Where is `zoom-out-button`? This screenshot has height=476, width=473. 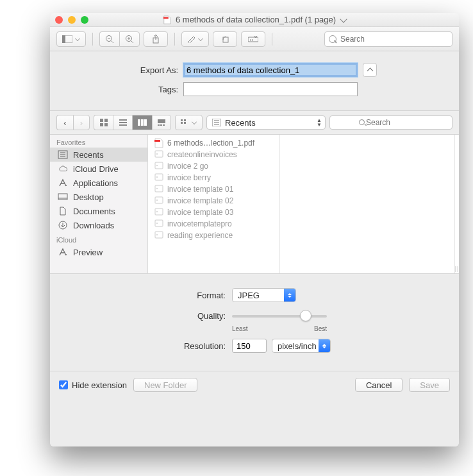 zoom-out-button is located at coordinates (109, 39).